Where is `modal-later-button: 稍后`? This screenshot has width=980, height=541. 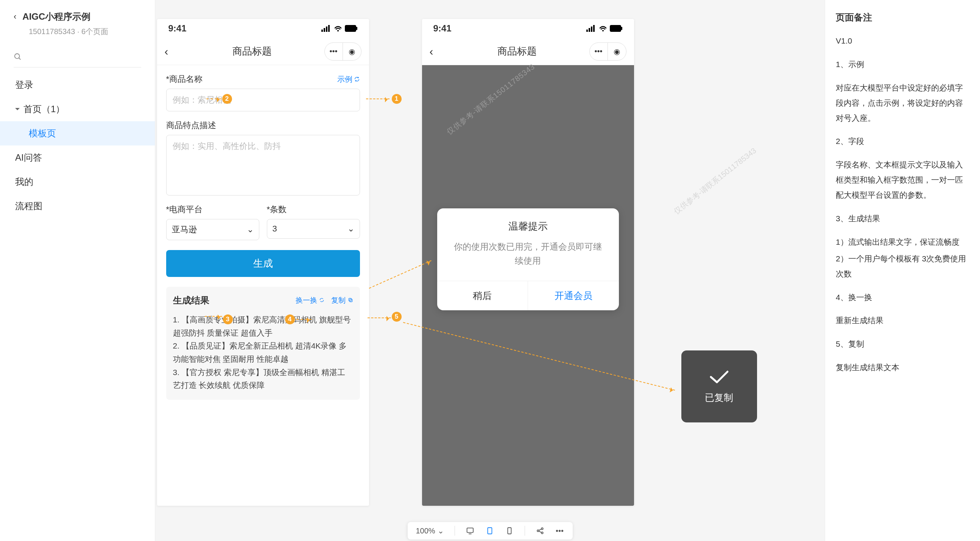 modal-later-button: 稍后 is located at coordinates (483, 295).